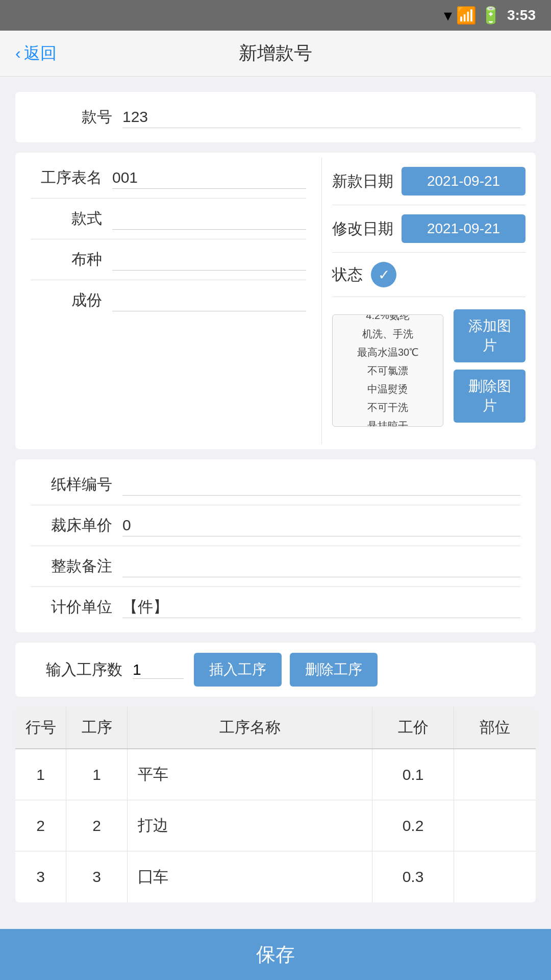 The height and width of the screenshot is (980, 551). Describe the element at coordinates (209, 178) in the screenshot. I see `gongxu-input` at that location.